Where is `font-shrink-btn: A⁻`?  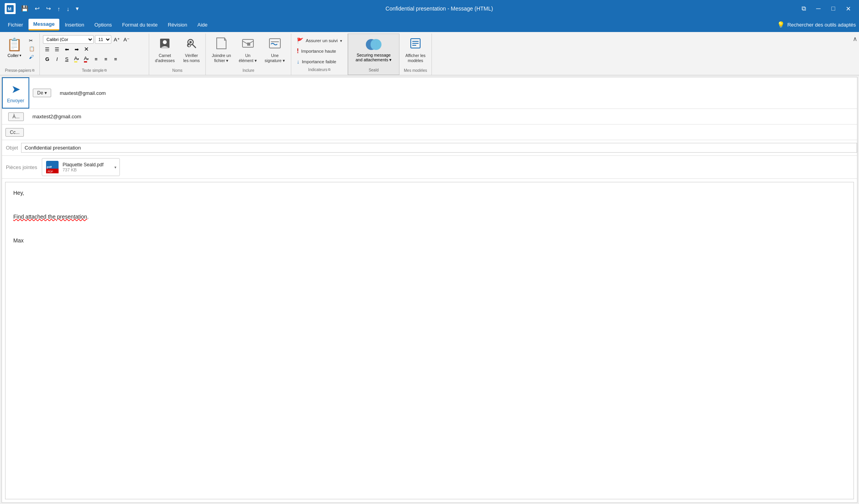 font-shrink-btn: A⁻ is located at coordinates (127, 39).